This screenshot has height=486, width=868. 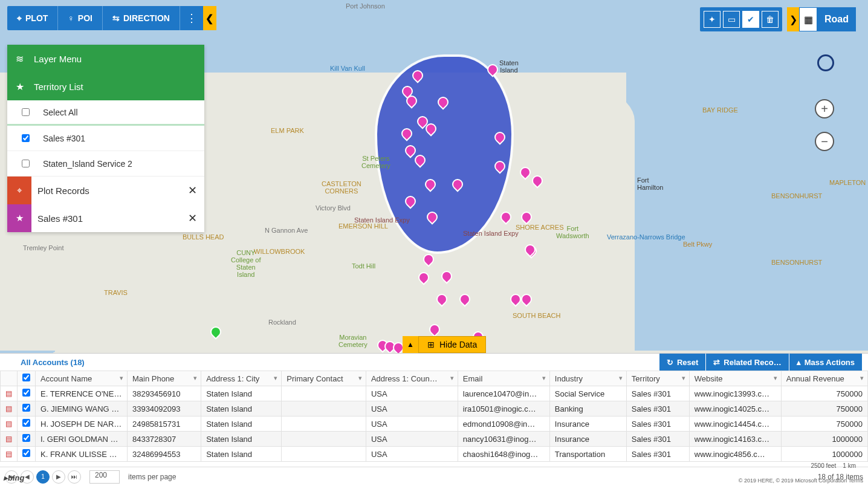 I want to click on column-header: Main Phone▾, so click(x=164, y=378).